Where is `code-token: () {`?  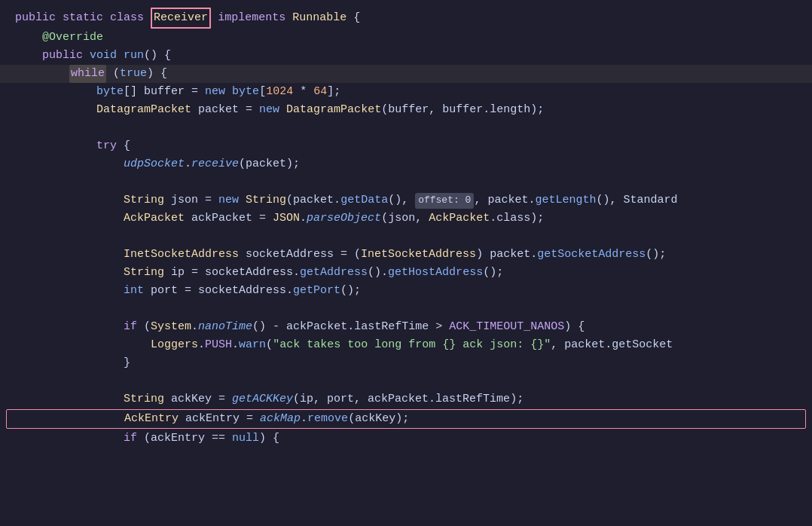
code-token: () { is located at coordinates (157, 56).